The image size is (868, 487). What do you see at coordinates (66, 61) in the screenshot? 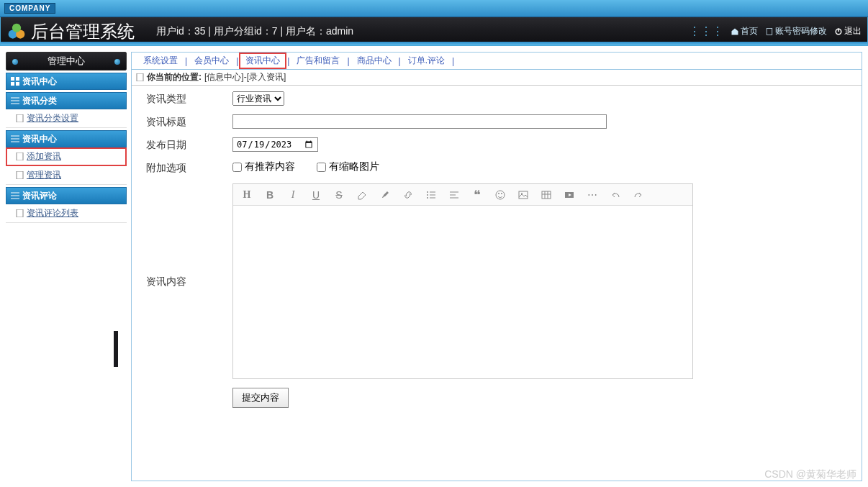
I see `sidebar-header: 管理中心` at bounding box center [66, 61].